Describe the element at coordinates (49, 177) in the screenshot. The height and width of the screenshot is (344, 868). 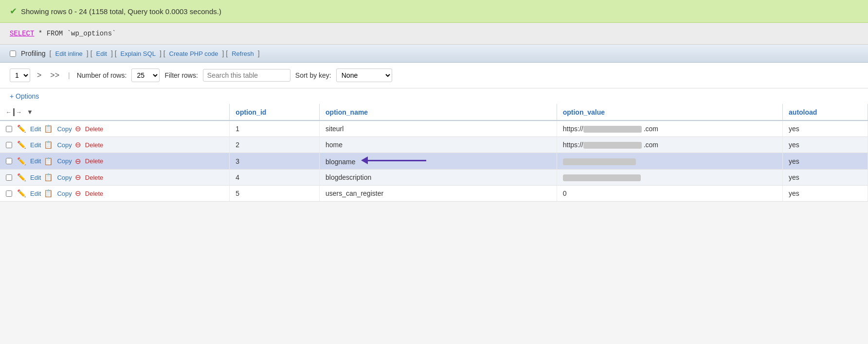
I see `copy-icon-4: 📋` at that location.